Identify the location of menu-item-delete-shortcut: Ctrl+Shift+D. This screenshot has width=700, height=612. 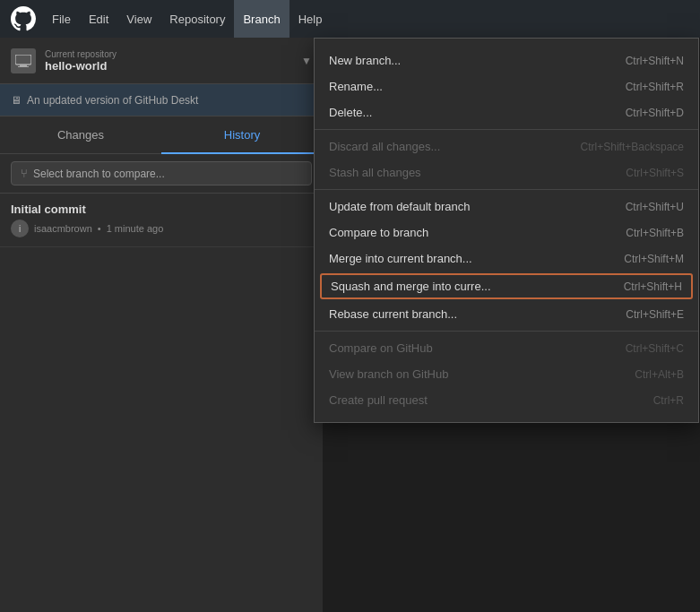
(654, 113).